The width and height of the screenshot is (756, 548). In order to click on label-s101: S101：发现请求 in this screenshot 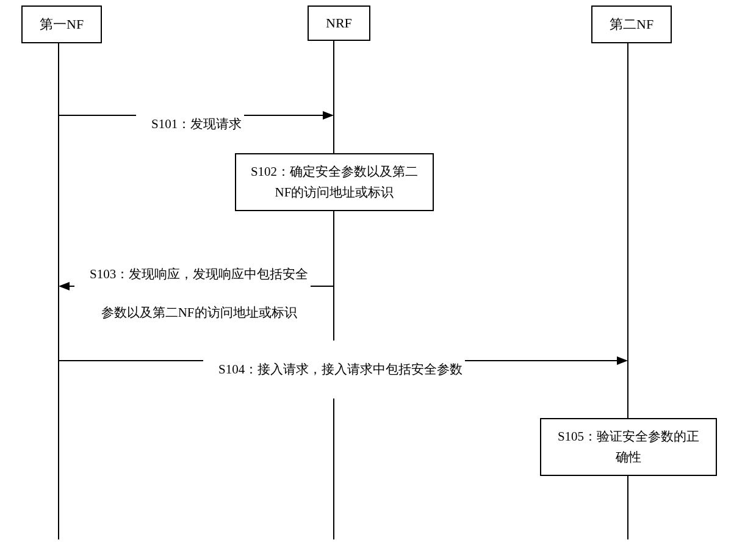, I will do `click(190, 124)`.